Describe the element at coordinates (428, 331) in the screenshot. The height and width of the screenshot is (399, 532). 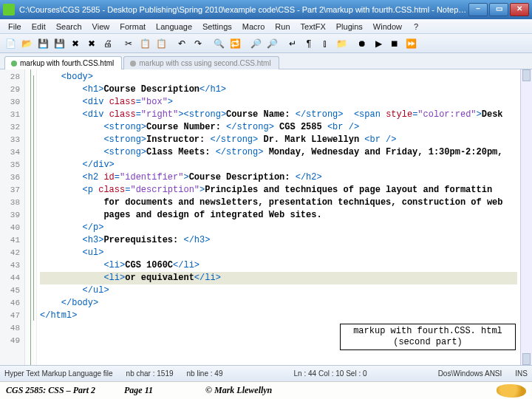
I see `annotation-line1: markup with fourth.CSS. html` at that location.